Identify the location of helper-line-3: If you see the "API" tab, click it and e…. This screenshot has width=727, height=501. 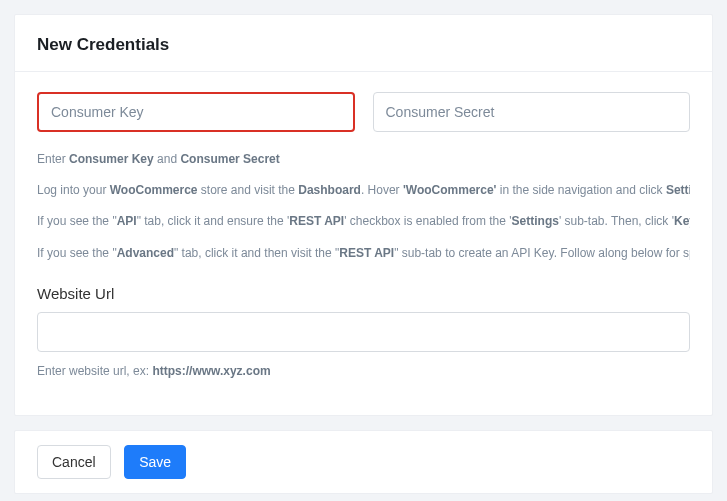
(364, 222).